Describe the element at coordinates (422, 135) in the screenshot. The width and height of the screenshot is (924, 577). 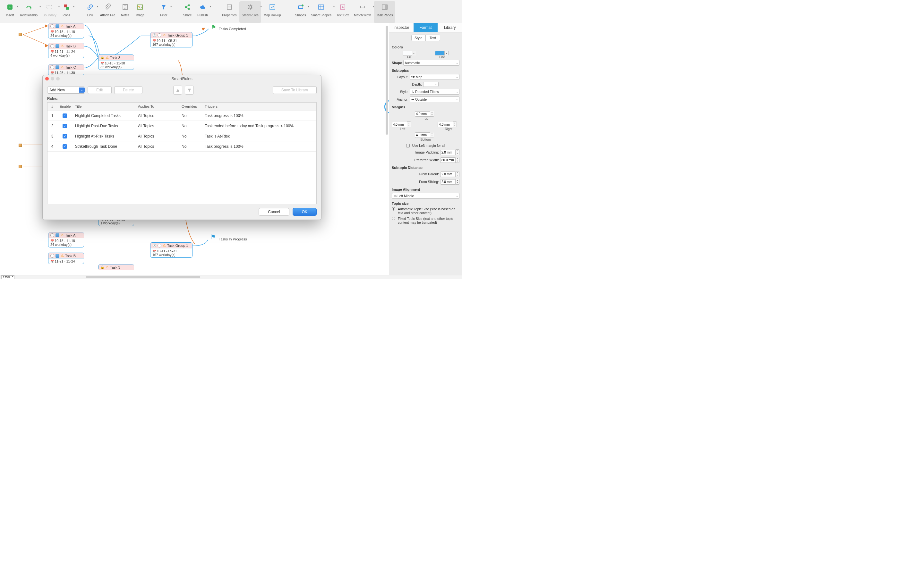
I see `margin-bottom` at that location.